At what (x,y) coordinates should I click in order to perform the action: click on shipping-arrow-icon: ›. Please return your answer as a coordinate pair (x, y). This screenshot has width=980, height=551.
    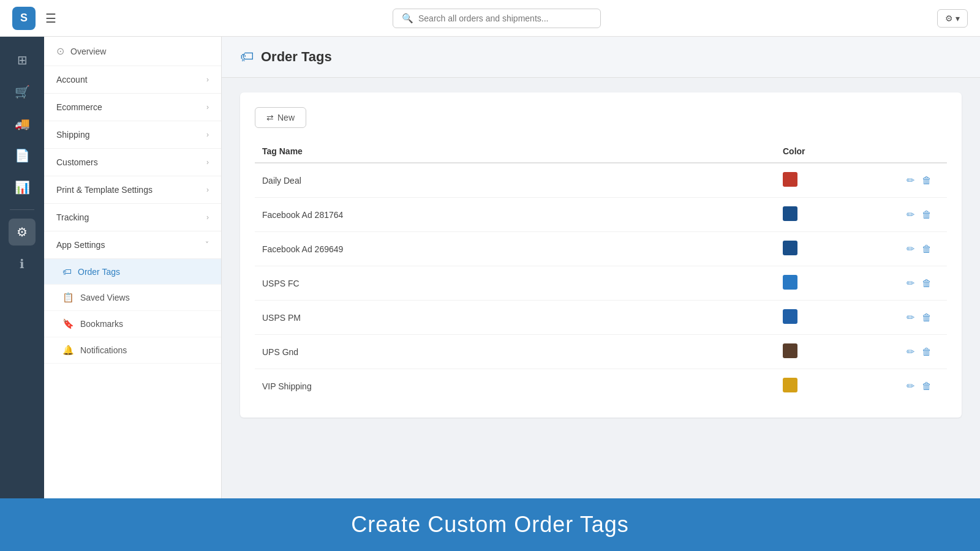
    Looking at the image, I should click on (208, 135).